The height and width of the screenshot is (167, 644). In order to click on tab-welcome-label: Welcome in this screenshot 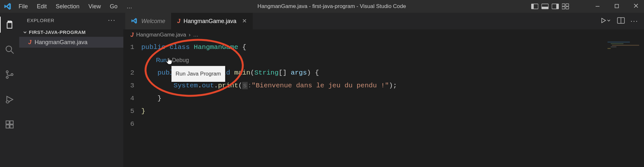, I will do `click(153, 21)`.